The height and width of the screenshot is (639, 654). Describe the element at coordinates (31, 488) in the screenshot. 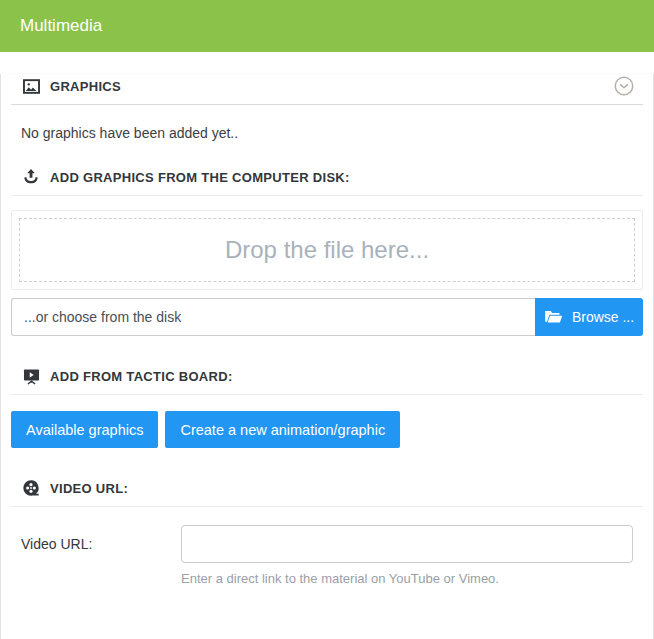

I see `film-reel-icon` at that location.